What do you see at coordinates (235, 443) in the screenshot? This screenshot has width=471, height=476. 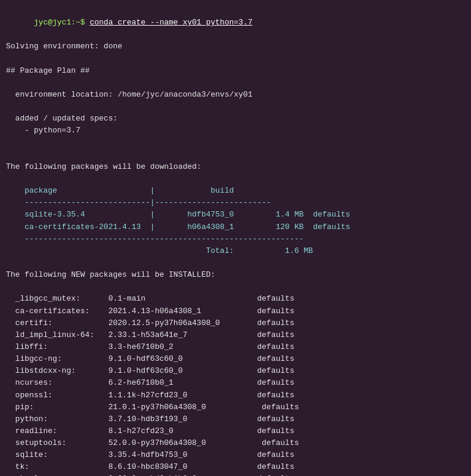 I see `pkg-line: setuptools: 52.0.0-py37h06a4308_0 defaul…` at bounding box center [235, 443].